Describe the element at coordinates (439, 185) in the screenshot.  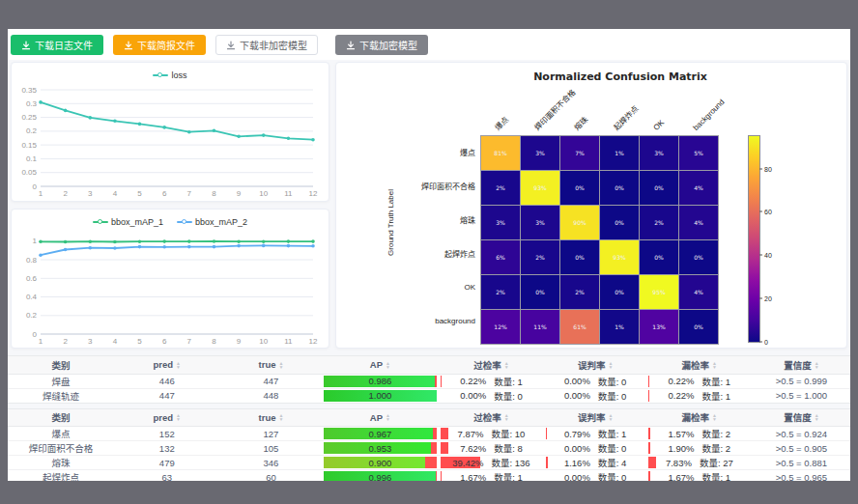
I see `cm-row-label: 焊印面积不合格` at that location.